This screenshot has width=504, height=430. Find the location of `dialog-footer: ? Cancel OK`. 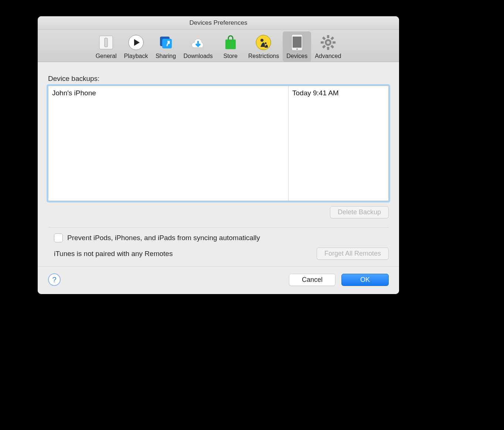

dialog-footer: ? Cancel OK is located at coordinates (218, 280).